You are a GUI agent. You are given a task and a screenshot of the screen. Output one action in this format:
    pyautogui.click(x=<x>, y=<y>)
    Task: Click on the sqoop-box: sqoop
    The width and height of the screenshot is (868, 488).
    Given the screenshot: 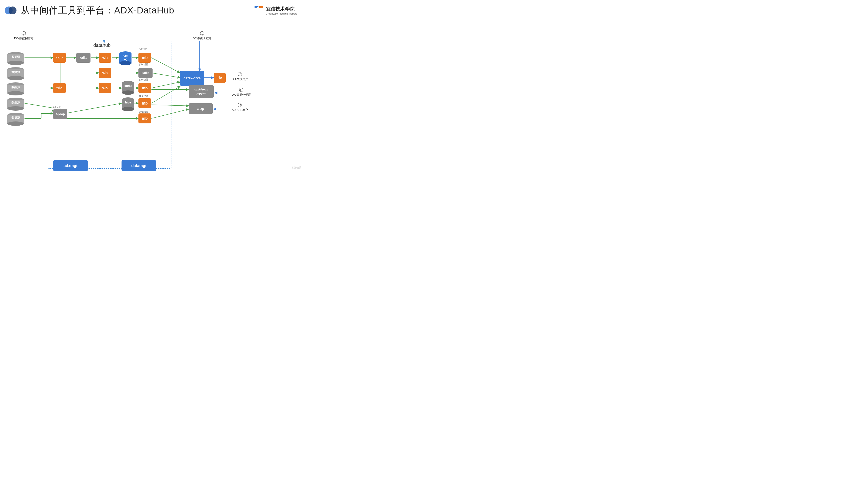 What is the action you would take?
    pyautogui.click(x=60, y=114)
    